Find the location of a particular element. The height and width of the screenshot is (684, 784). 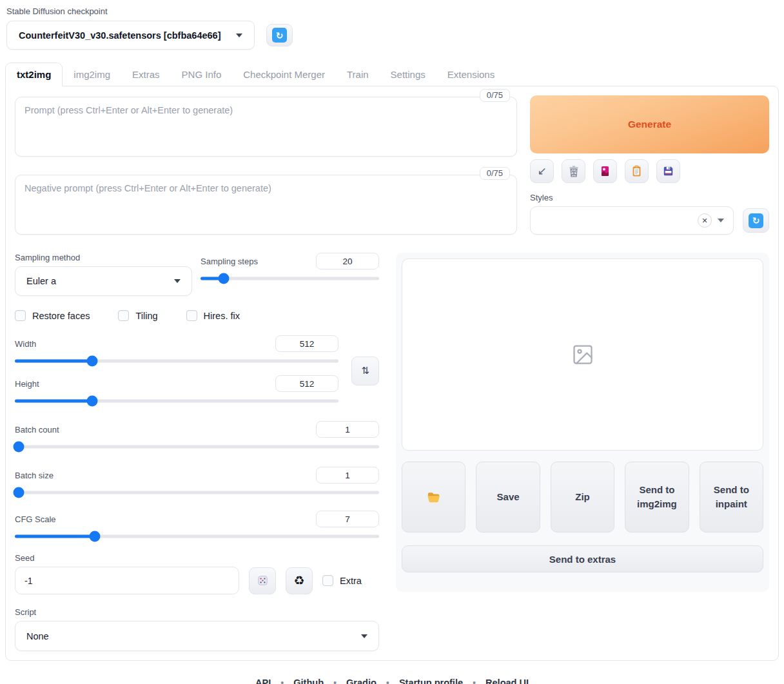

height-slider is located at coordinates (177, 401).